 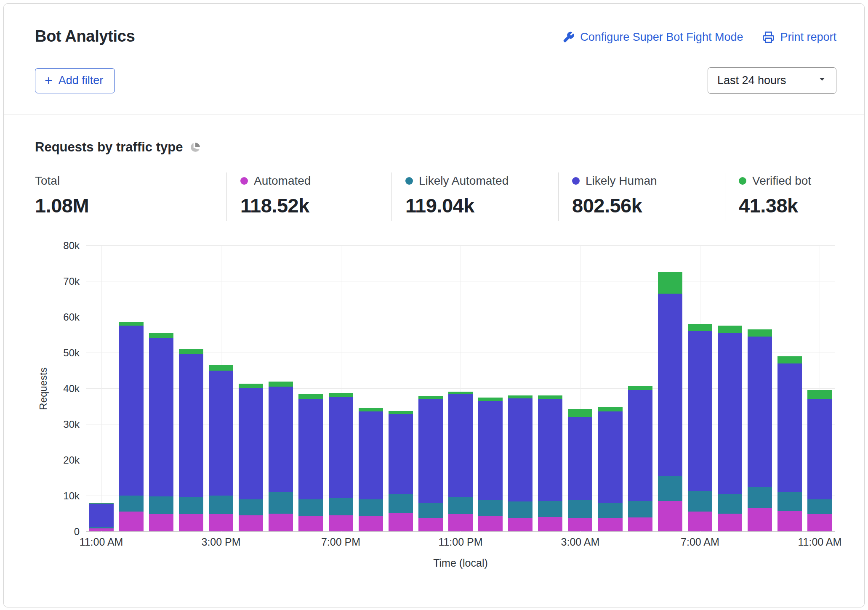 What do you see at coordinates (47, 181) in the screenshot?
I see `stat-total-label: Total` at bounding box center [47, 181].